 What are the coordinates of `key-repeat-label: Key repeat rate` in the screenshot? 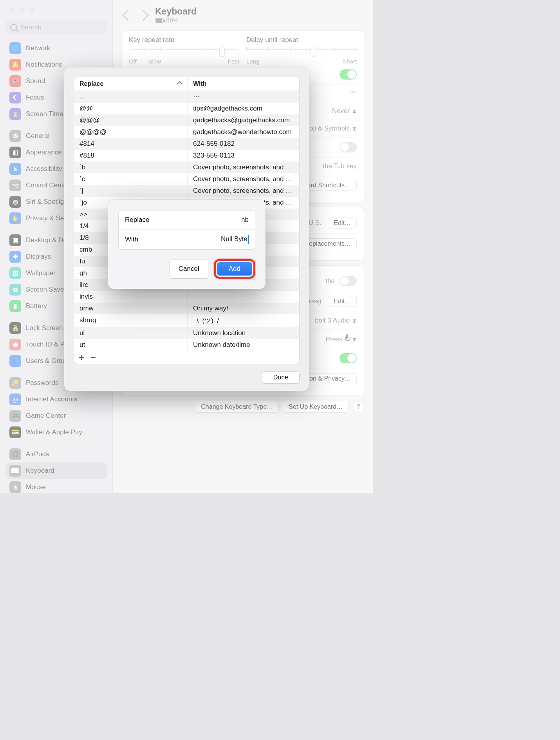 It's located at (184, 40).